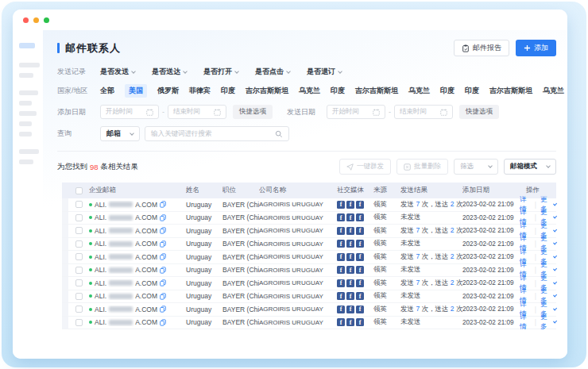  I want to click on minimize-window-button, so click(37, 21).